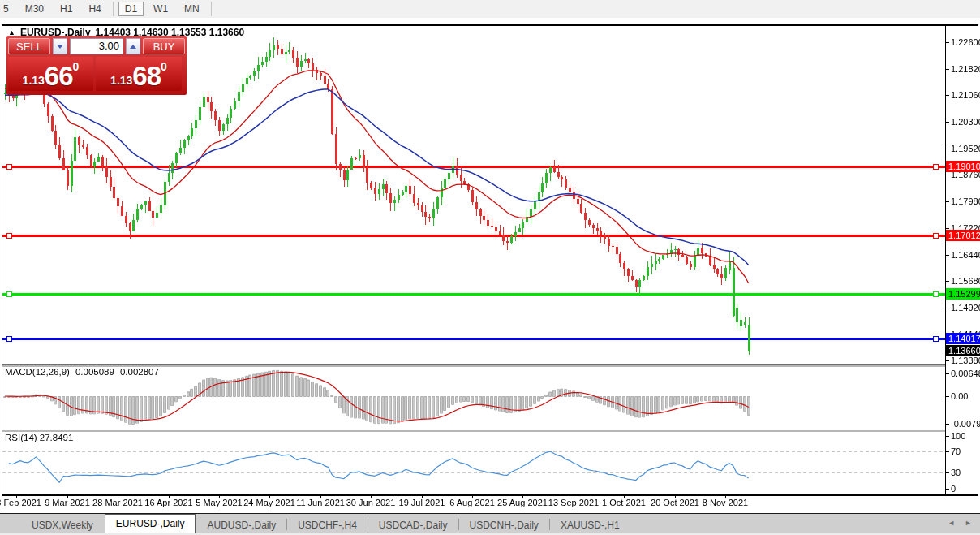 The width and height of the screenshot is (980, 535). Describe the element at coordinates (965, 69) in the screenshot. I see `price-axis-label: 1.21820` at that location.